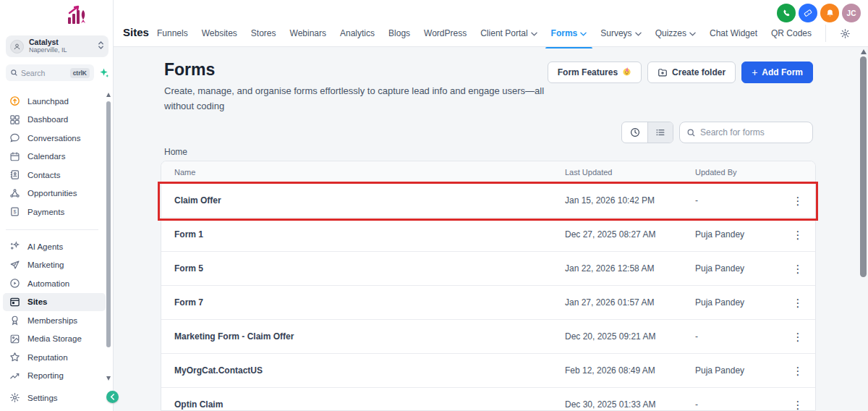  What do you see at coordinates (109, 237) in the screenshot?
I see `sidebar-scrollbar` at bounding box center [109, 237].